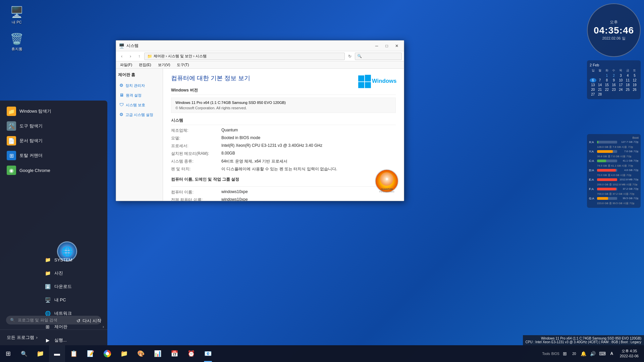  Describe the element at coordinates (196, 146) in the screenshot. I see `processor-label: 프로세서:` at that location.